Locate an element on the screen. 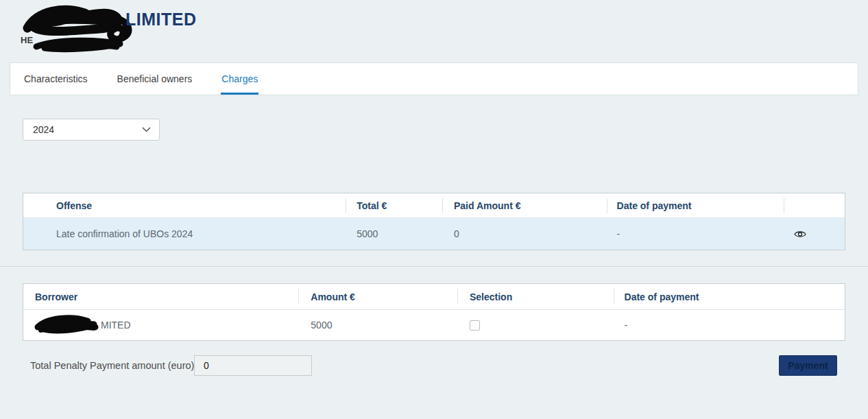 Image resolution: width=868 pixels, height=419 pixels. borrowers-table-row: MITED 5000 - is located at coordinates (434, 325).